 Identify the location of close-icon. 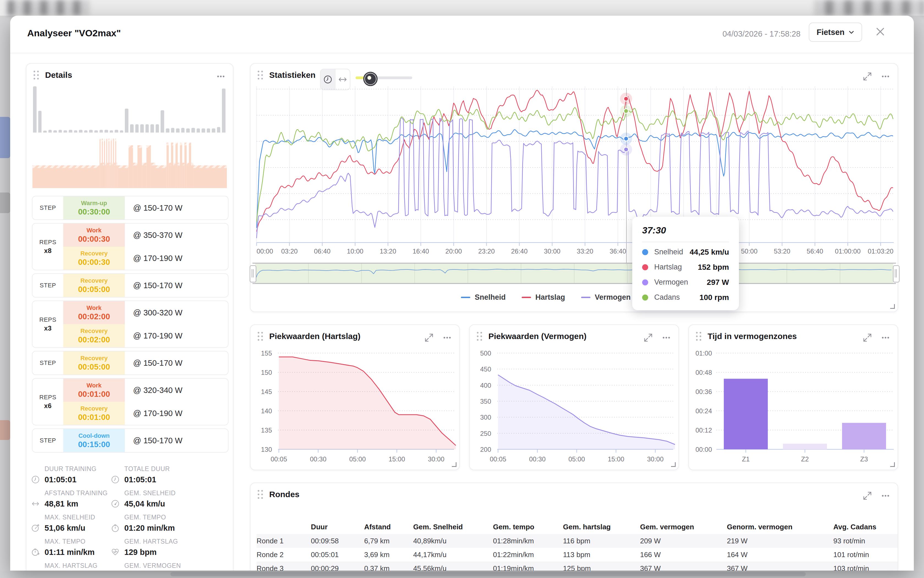
(880, 32).